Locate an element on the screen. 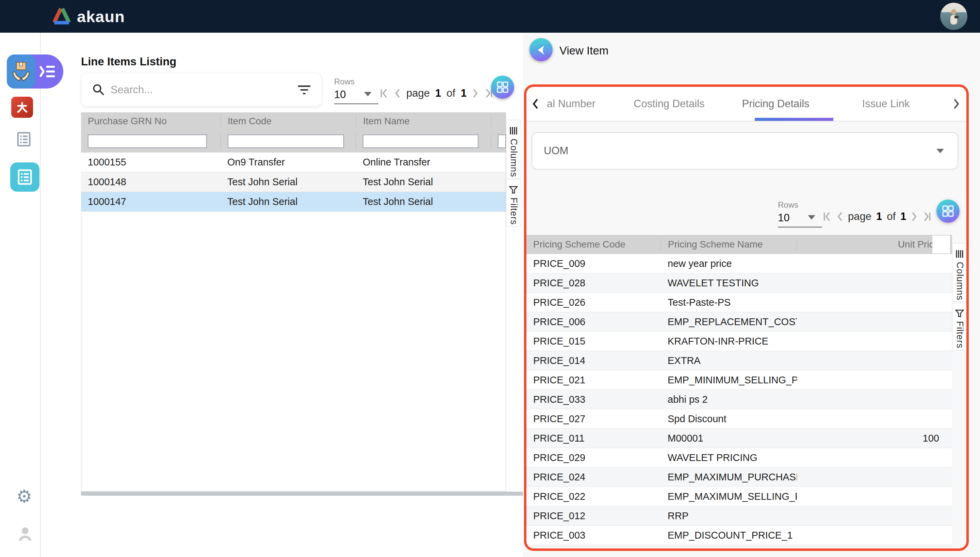 Image resolution: width=980 pixels, height=557 pixels. cell-pricing-scheme-code: PRICE_015 is located at coordinates (594, 341).